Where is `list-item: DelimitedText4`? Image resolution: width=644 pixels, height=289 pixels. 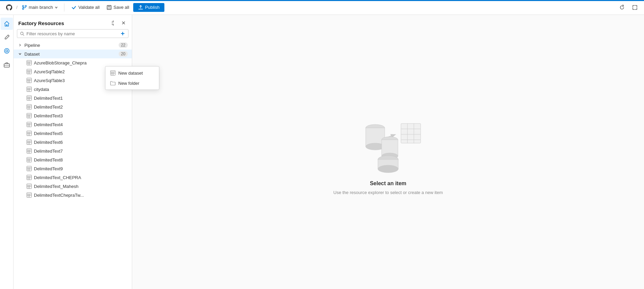
list-item: DelimitedText4 is located at coordinates (73, 124).